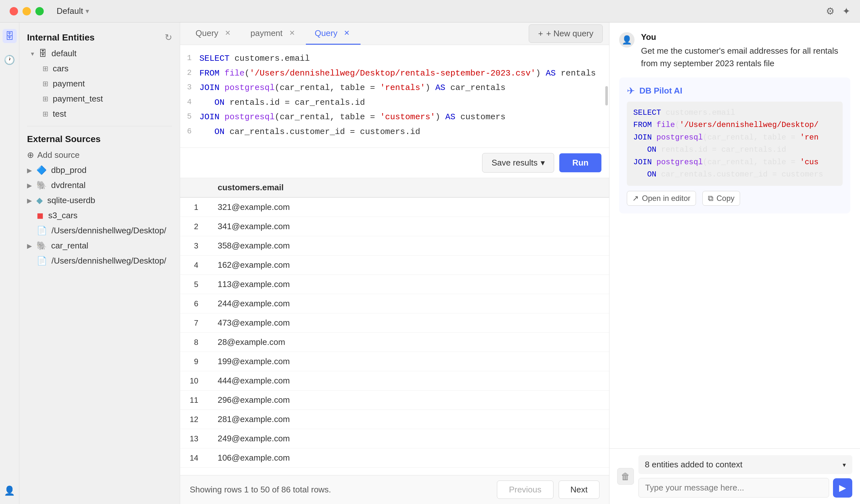 This screenshot has height=504, width=860. I want to click on plus-icon: ⊕, so click(31, 155).